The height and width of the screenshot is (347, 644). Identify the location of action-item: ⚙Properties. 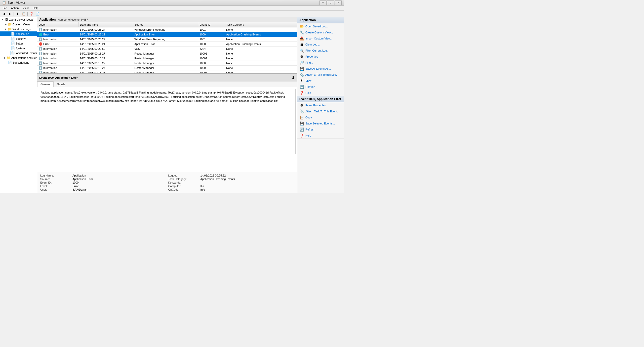
(320, 57).